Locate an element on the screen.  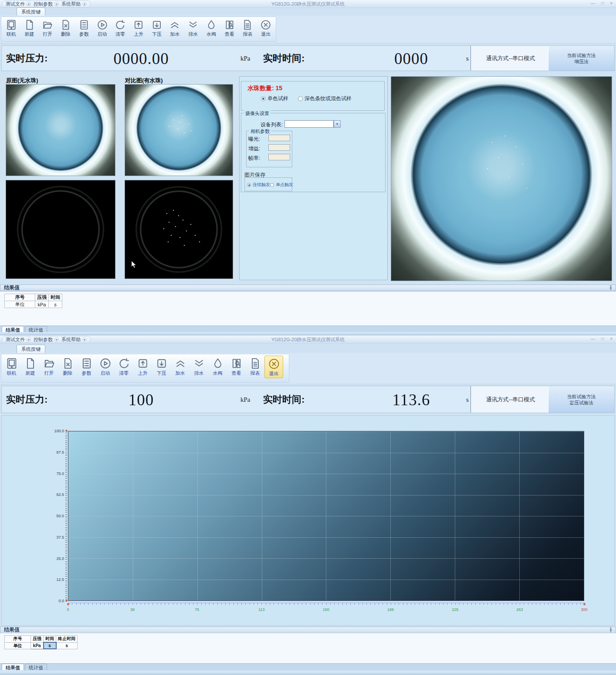
compare-sample-photo is located at coordinates (179, 130).